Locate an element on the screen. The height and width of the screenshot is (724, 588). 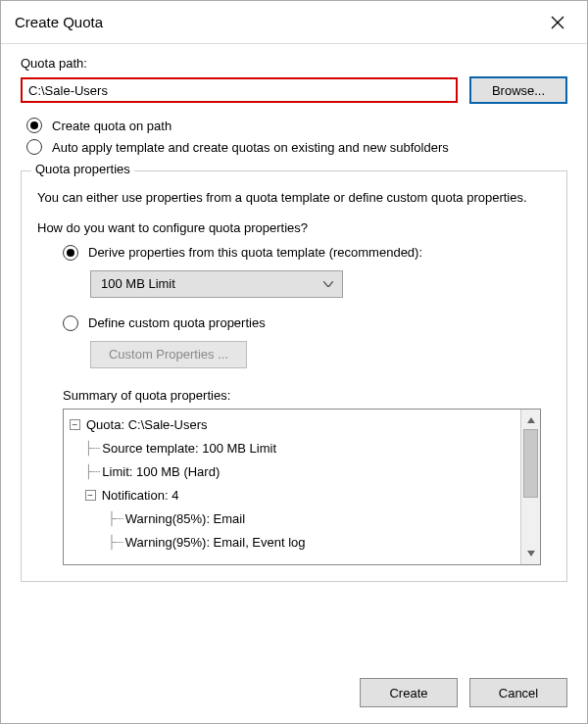
tree-item-label: Source template: 100 MB Limit is located at coordinates (189, 449).